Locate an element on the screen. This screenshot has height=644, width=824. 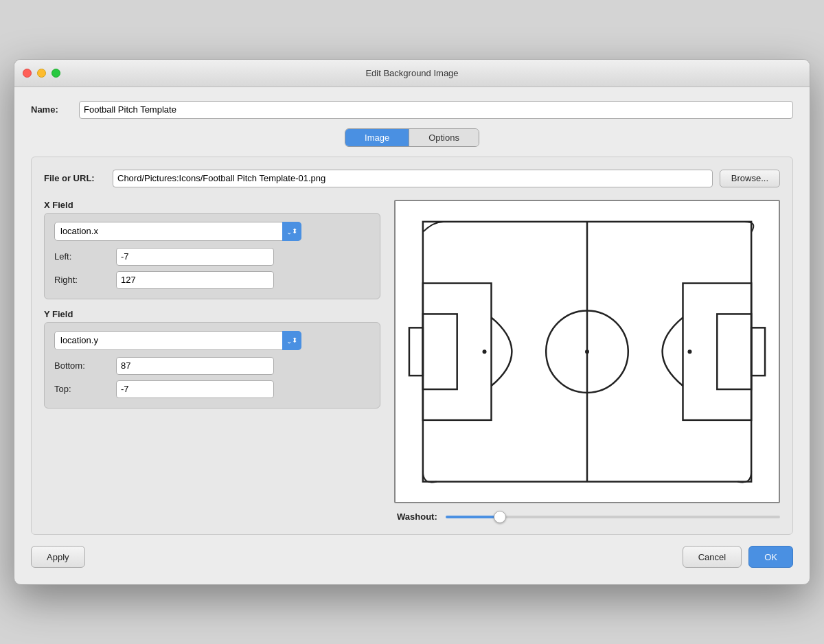
x-select-wrapper: location.x ⬍ is located at coordinates (178, 231).